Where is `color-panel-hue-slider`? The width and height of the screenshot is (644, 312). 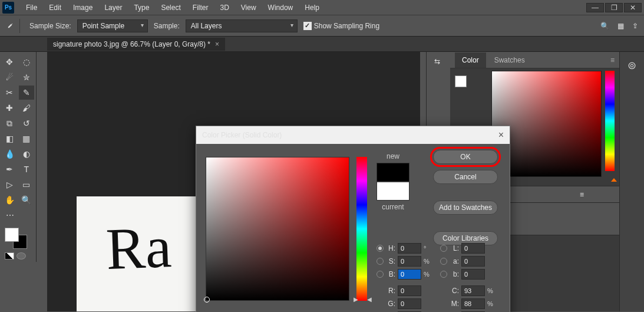 color-panel-hue-slider is located at coordinates (610, 121).